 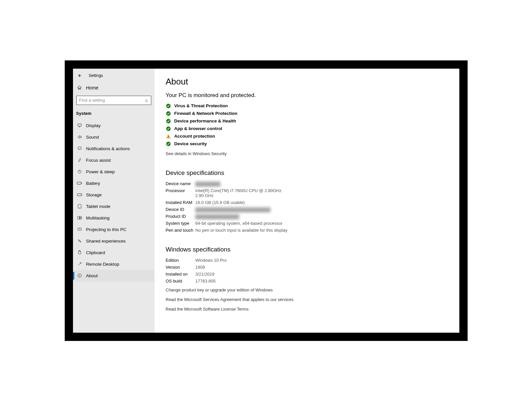 I want to click on info-icon, so click(x=80, y=276).